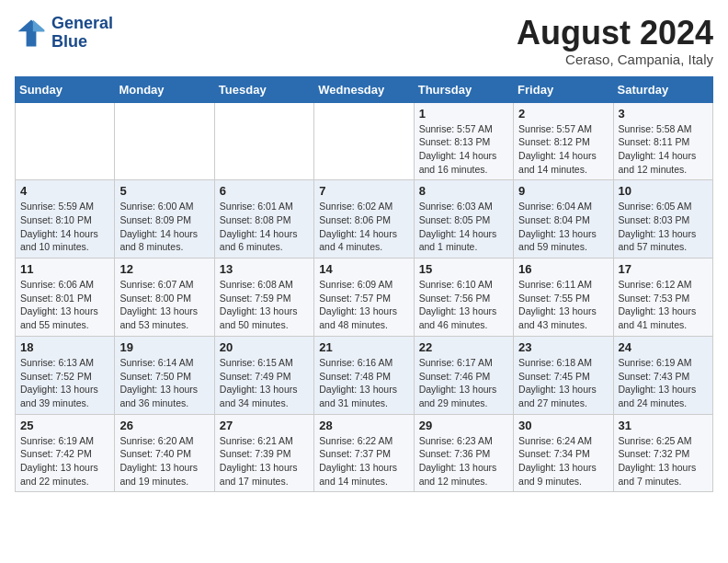 This screenshot has height=563, width=728. What do you see at coordinates (64, 462) in the screenshot?
I see `day-info-25: Sunrise: 6:19 AM Sunset: 7:42 PM Dayligh…` at bounding box center [64, 462].